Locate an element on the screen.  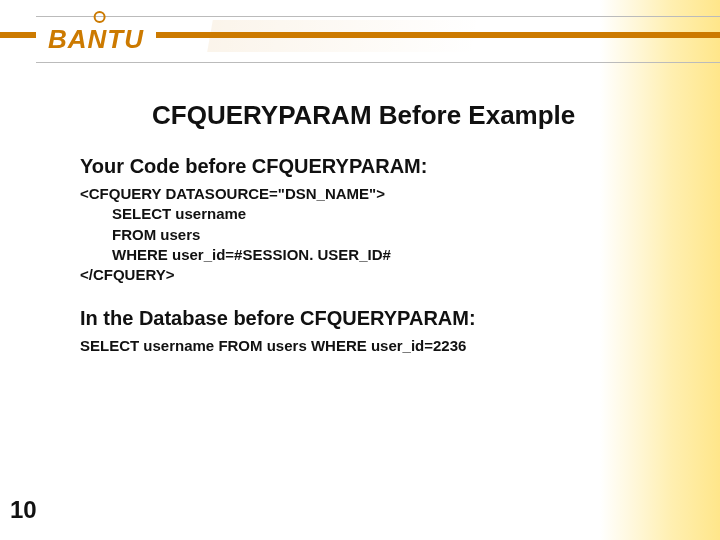
section2-heading: In the Database before CFQUERYPARAM: is located at coordinates (360, 318).